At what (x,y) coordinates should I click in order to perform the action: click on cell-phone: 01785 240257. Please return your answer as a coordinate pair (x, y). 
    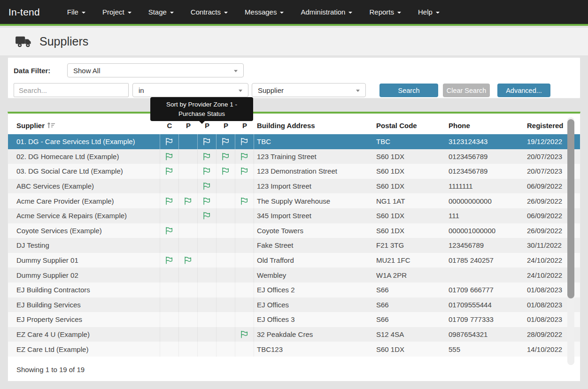
    Looking at the image, I should click on (485, 260).